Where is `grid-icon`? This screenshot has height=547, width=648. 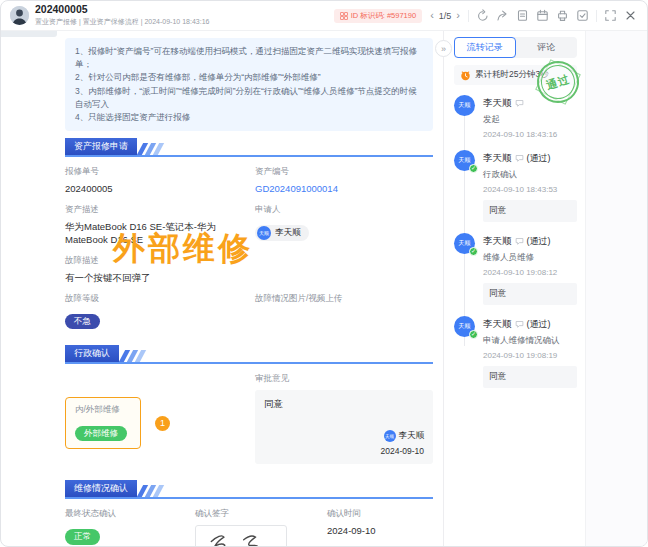 grid-icon is located at coordinates (344, 16).